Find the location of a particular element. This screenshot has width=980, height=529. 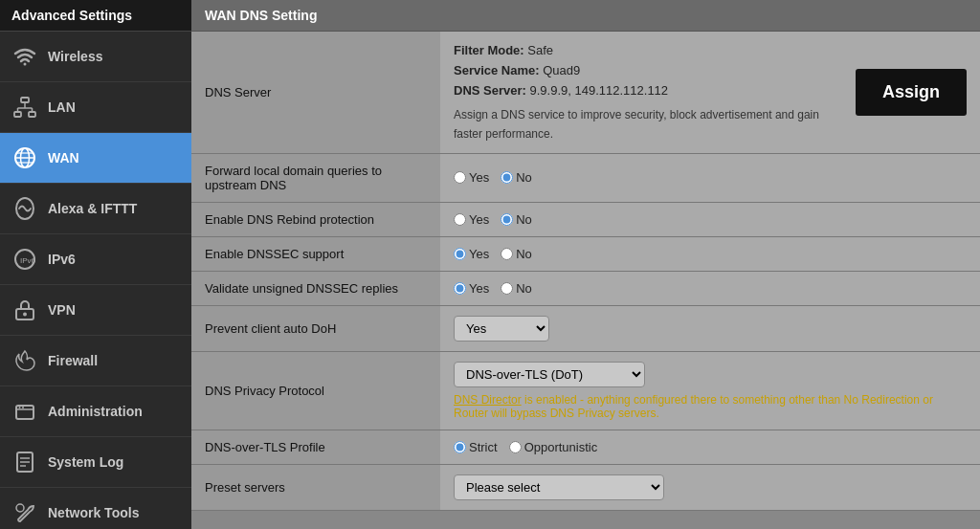

filter-mode-value: Safe is located at coordinates (540, 50).